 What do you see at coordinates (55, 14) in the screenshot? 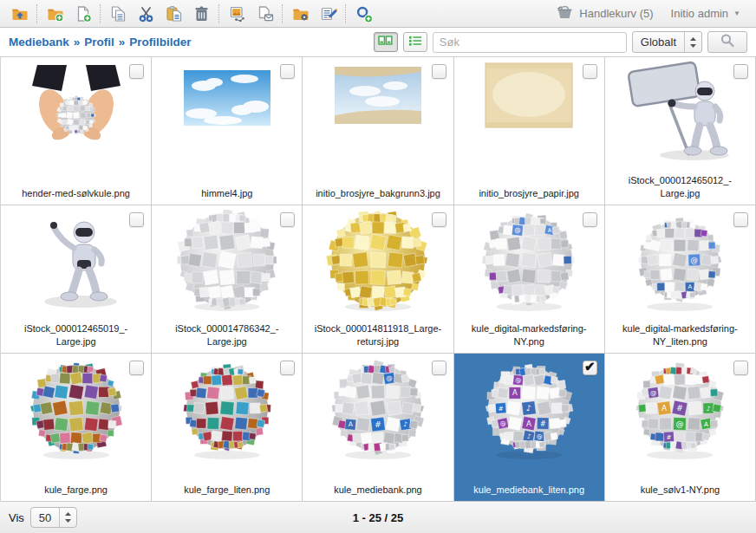
I see `folder-add-button` at bounding box center [55, 14].